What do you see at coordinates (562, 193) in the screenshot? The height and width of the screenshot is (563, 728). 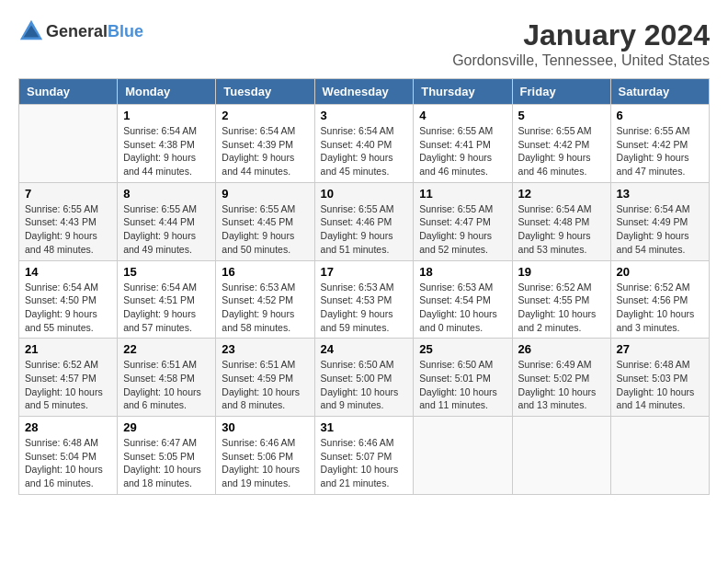 I see `day-number: 12` at bounding box center [562, 193].